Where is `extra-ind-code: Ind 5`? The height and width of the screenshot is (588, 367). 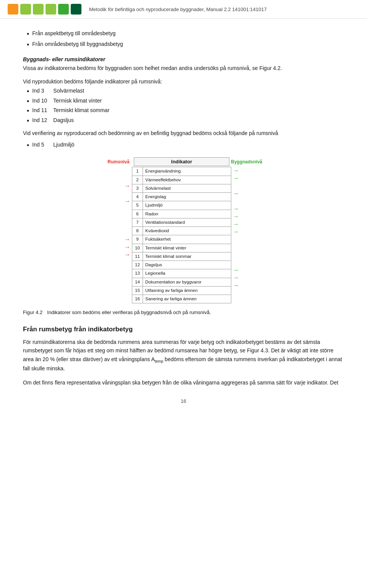
extra-ind-code: Ind 5 is located at coordinates (43, 145).